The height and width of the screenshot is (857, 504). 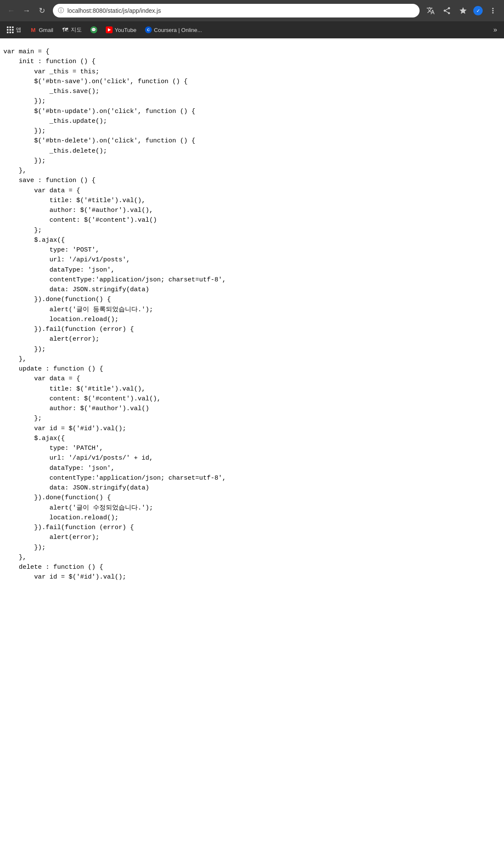 What do you see at coordinates (252, 72) in the screenshot?
I see `code-line: var _this = this;` at bounding box center [252, 72].